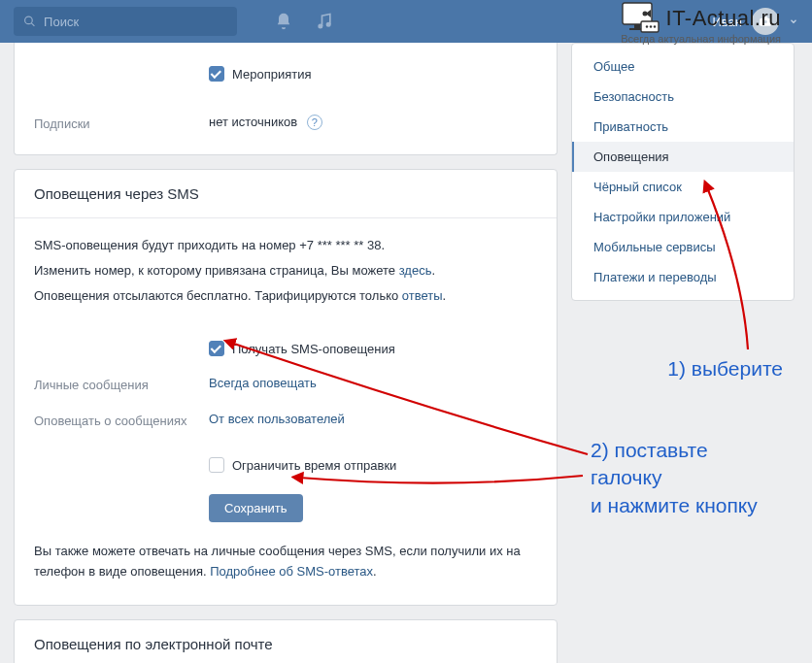 Image resolution: width=812 pixels, height=663 pixels. What do you see at coordinates (121, 384) in the screenshot?
I see `private-messages-label: Личные сообщения` at bounding box center [121, 384].